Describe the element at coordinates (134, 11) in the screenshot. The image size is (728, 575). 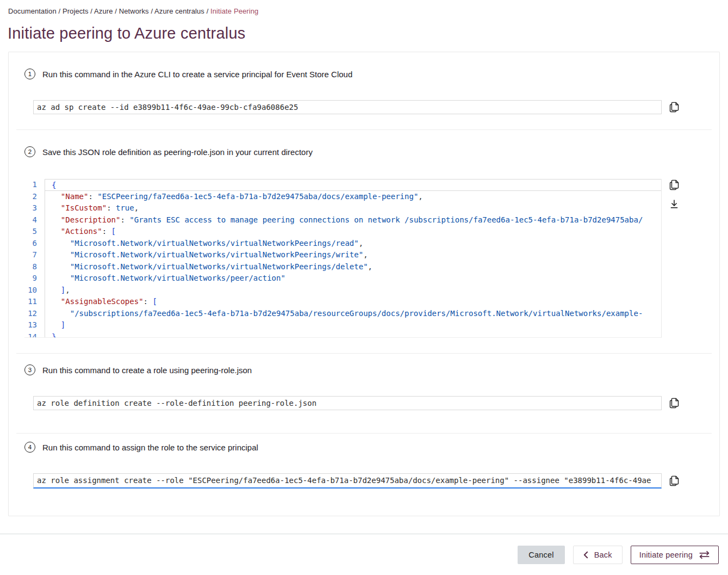
I see `breadcrumb-item: Networks` at that location.